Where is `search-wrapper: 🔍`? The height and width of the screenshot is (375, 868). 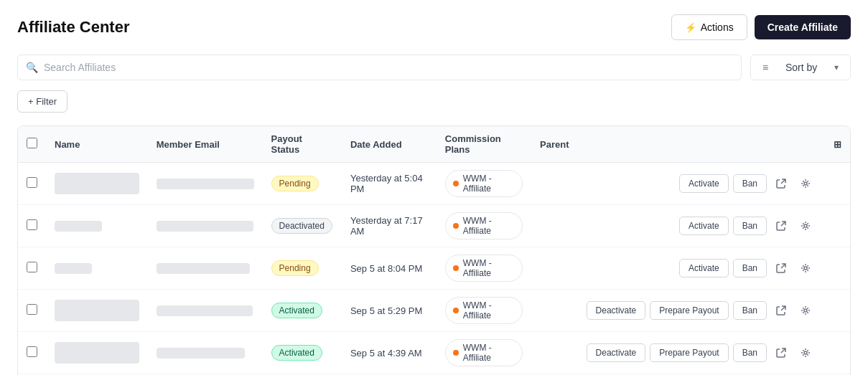
search-wrapper: 🔍 is located at coordinates (379, 67).